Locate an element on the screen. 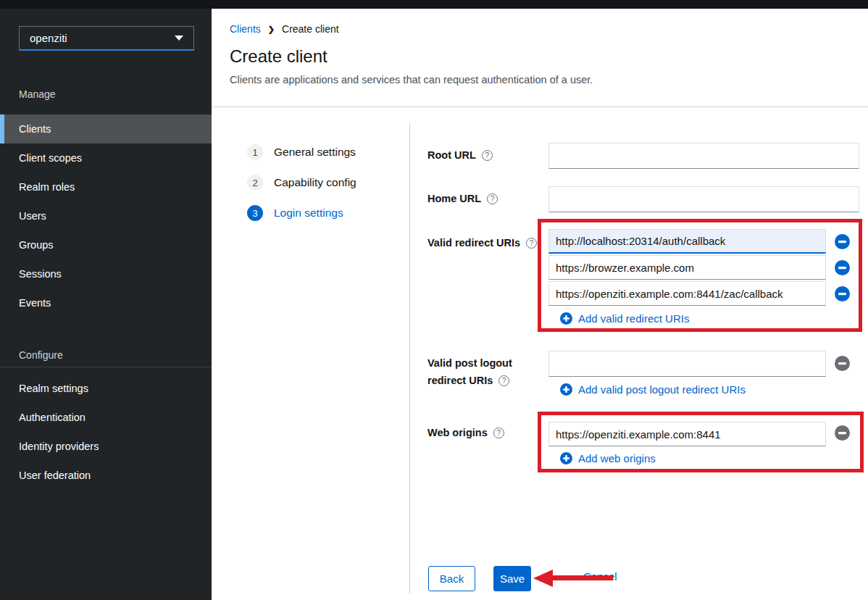 This screenshot has height=600, width=868. label-text: redirect URIs is located at coordinates (460, 380).